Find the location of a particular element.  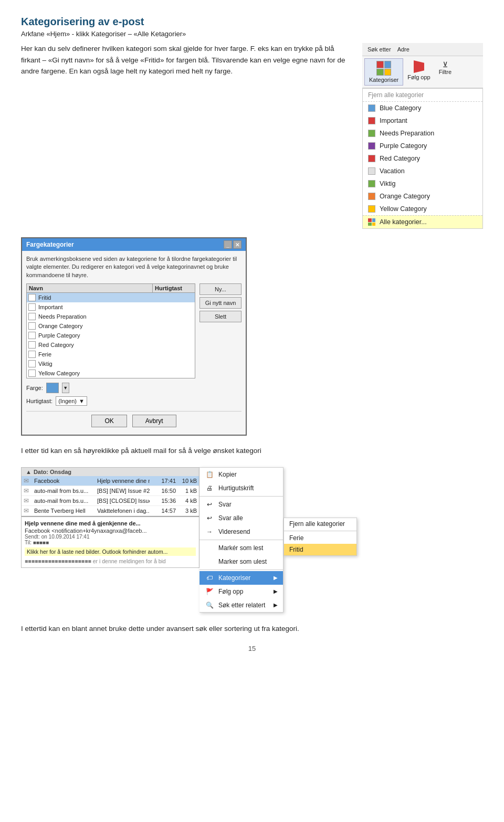

ribbon-search-text: Søk etter is located at coordinates (379, 49).